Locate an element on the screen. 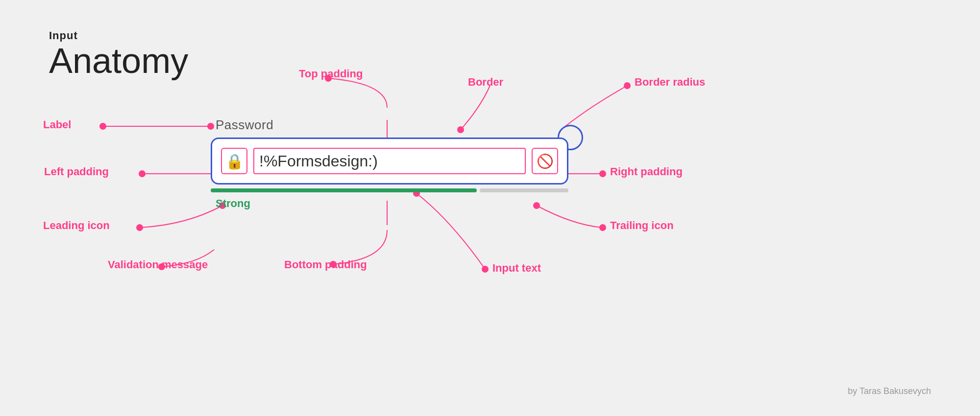 Image resolution: width=980 pixels, height=416 pixels. attribution: by Taras Bakusevych is located at coordinates (889, 392).